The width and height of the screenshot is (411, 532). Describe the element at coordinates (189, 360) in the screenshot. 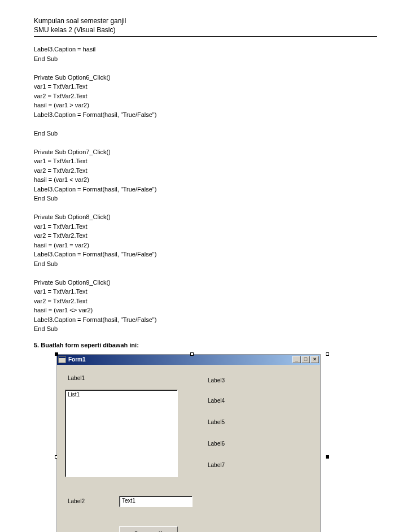

I see `titlebar: Form1 _ □ ×` at that location.